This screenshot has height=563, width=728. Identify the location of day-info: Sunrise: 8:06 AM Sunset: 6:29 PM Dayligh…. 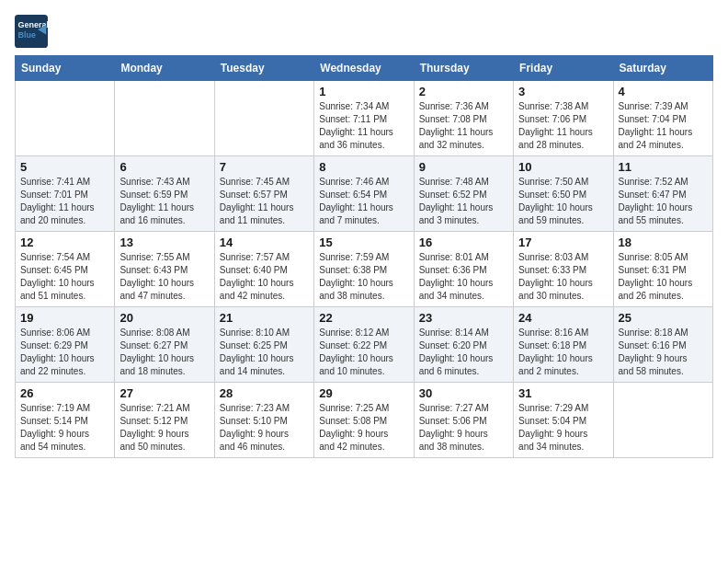
(64, 352).